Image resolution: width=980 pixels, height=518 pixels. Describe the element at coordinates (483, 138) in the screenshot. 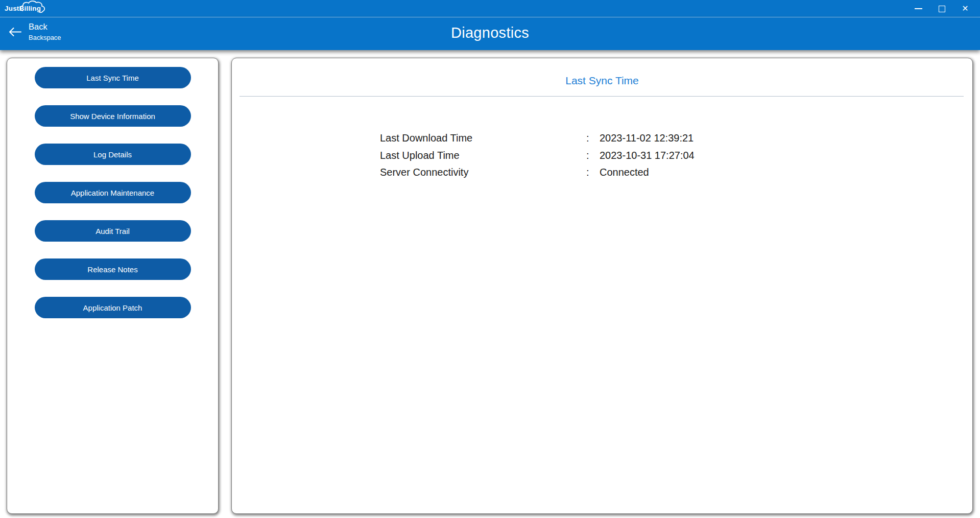

I see `row-label: Last Download Time` at that location.